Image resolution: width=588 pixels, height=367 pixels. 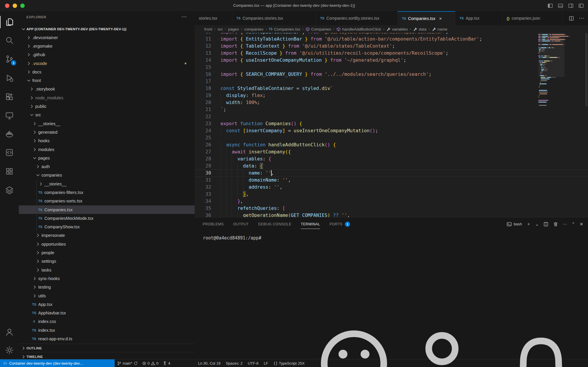 What do you see at coordinates (550, 6) in the screenshot?
I see `layout-sidebar-left-icon` at bounding box center [550, 6].